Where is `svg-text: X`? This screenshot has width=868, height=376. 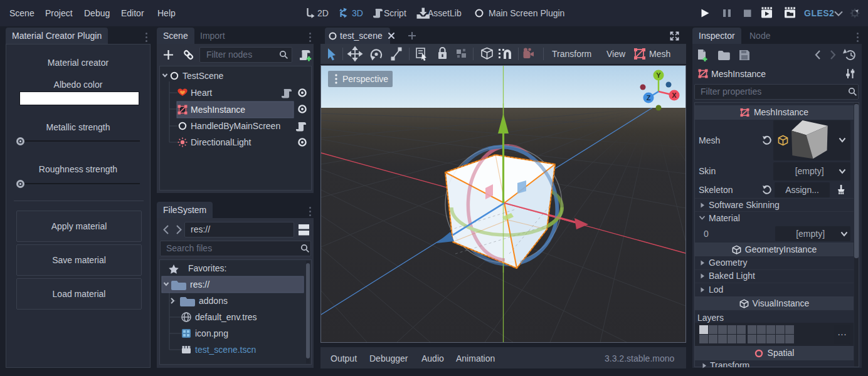
svg-text: X is located at coordinates (674, 95).